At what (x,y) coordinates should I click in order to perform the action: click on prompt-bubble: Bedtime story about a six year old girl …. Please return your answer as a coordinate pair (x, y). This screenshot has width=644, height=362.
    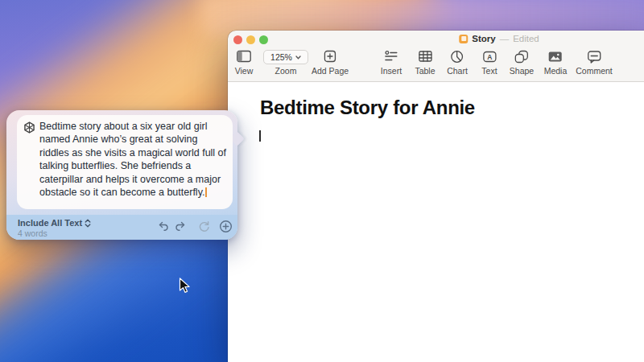
    Looking at the image, I should click on (125, 162).